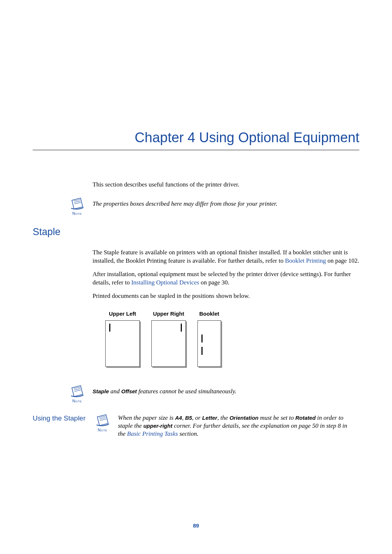 The height and width of the screenshot is (554, 392). What do you see at coordinates (196, 232) in the screenshot?
I see `section-heading-staple: Staple` at bounding box center [196, 232].